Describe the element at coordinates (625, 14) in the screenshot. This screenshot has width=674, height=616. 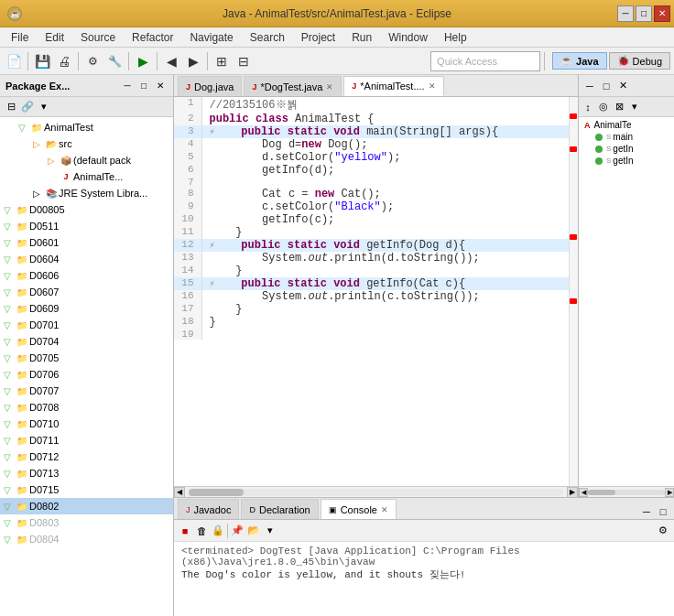
I see `minimize-button: ─` at that location.